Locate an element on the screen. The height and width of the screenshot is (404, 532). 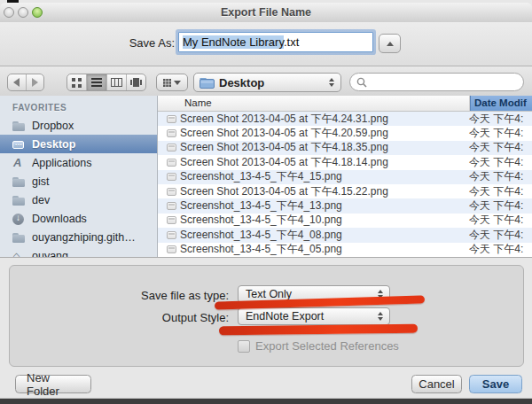
name-column-header: Name is located at coordinates (314, 103).